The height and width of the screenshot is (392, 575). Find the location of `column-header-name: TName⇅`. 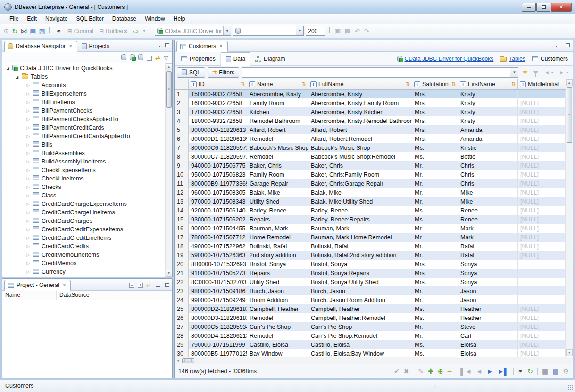

column-header-name: TName⇅ is located at coordinates (278, 84).